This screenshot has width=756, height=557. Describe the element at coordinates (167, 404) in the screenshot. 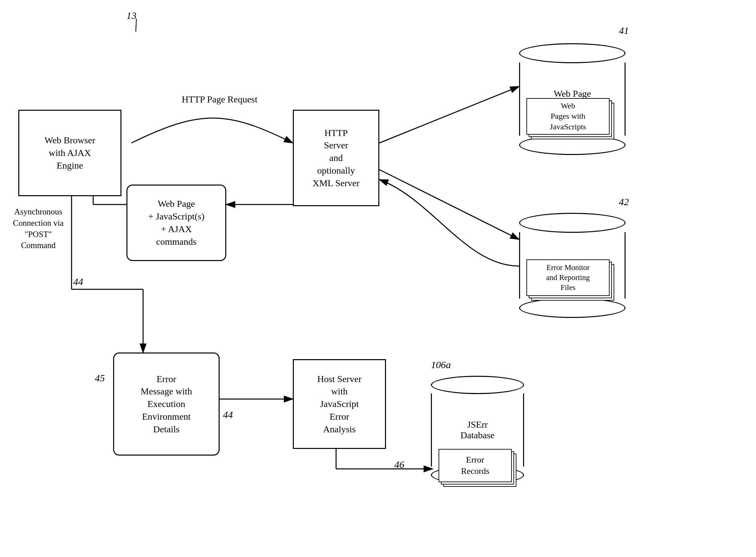

I see `error-message-label: ErrorMessage withExecutionEnvironmentDet…` at that location.